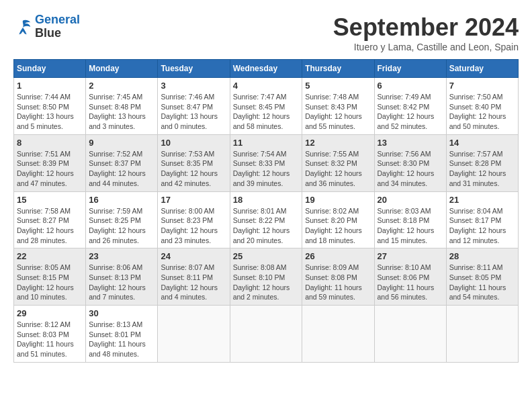 This screenshot has height=411, width=532. Describe the element at coordinates (50, 111) in the screenshot. I see `day-info: Sunrise: 7:44 AM Sunset: 8:50 PM Dayligh…` at that location.